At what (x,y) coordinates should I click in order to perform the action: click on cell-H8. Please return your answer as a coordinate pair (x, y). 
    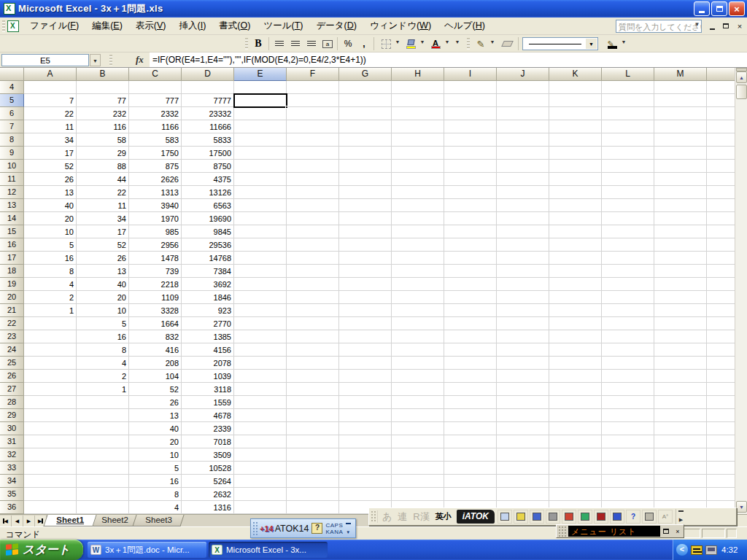
    Looking at the image, I should click on (418, 140).